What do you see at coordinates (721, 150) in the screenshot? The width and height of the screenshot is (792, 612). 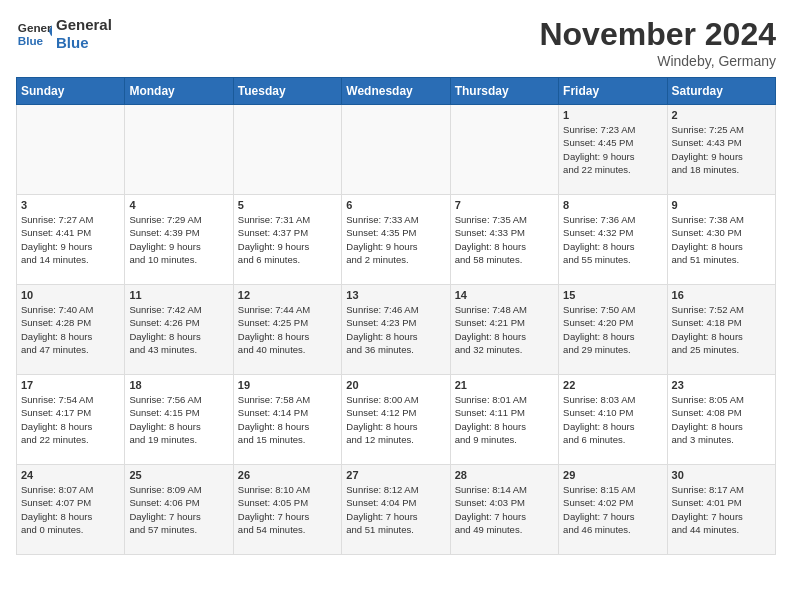 I see `calendar-cell: 2Sunrise: 7:25 AMSunset: 4:43 PMDaylight…` at bounding box center [721, 150].